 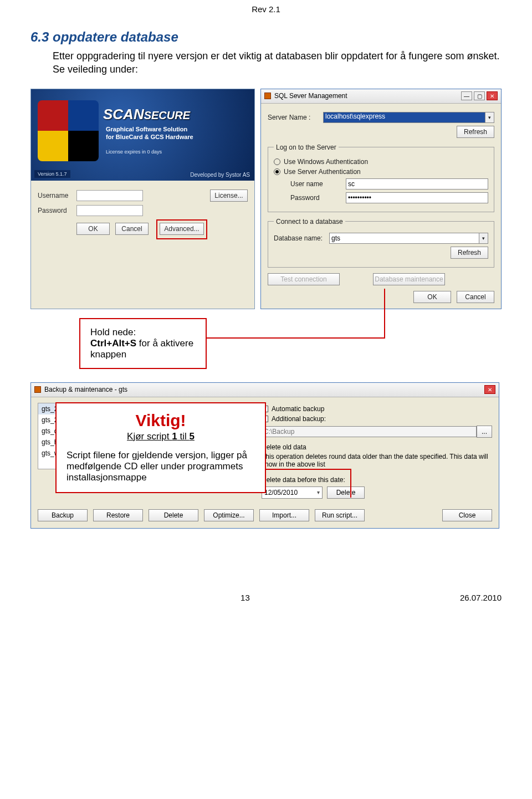 What do you see at coordinates (52, 174) in the screenshot?
I see `splash-version: Version 5.1.7` at bounding box center [52, 174].